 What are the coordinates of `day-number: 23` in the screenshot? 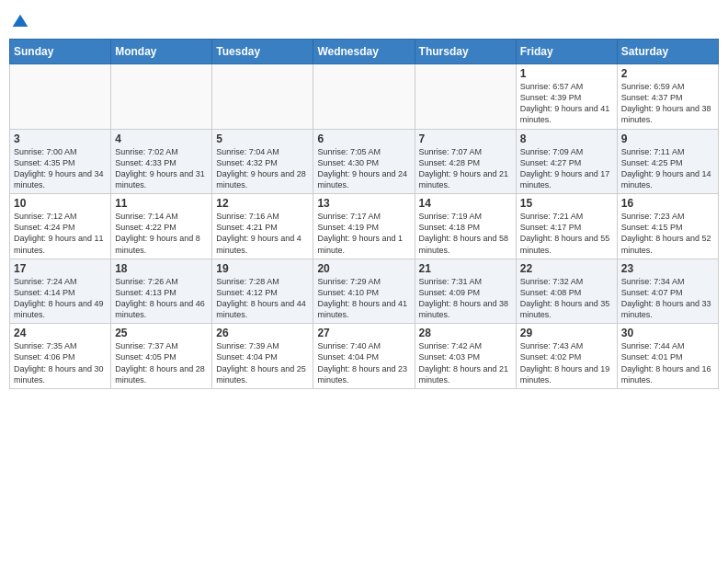 It's located at (667, 269).